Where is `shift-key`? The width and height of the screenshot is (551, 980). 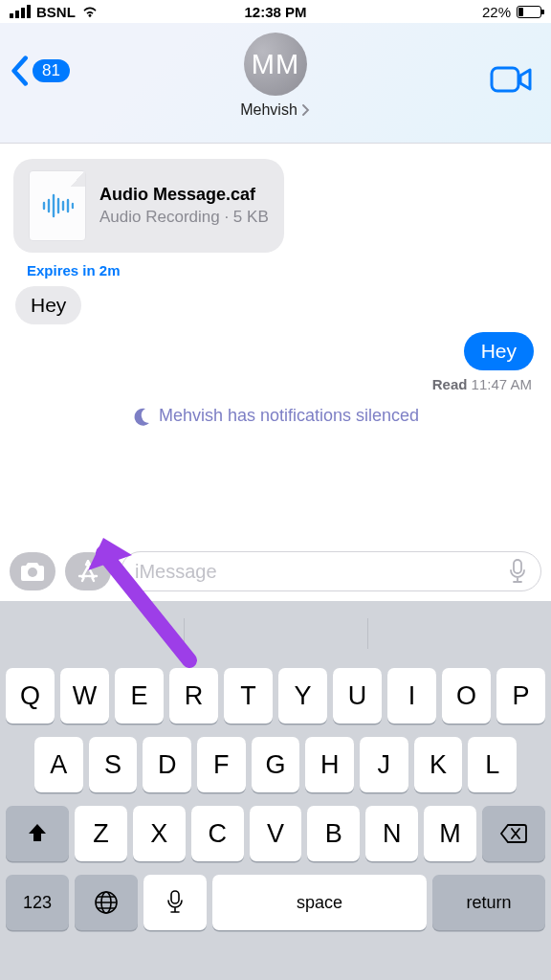
shift-key is located at coordinates (37, 834).